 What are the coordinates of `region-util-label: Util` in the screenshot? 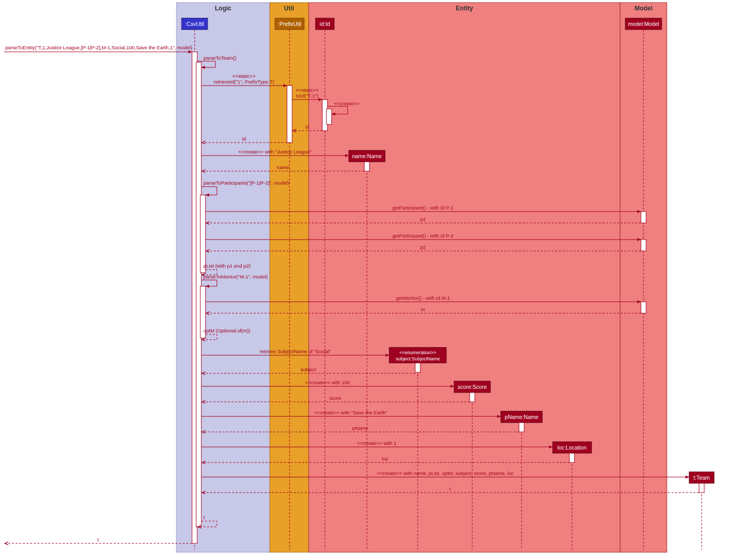 It's located at (289, 8).